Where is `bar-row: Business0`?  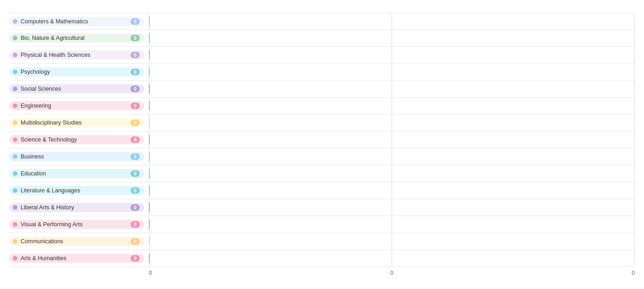
bar-row: Business0 is located at coordinates (322, 157).